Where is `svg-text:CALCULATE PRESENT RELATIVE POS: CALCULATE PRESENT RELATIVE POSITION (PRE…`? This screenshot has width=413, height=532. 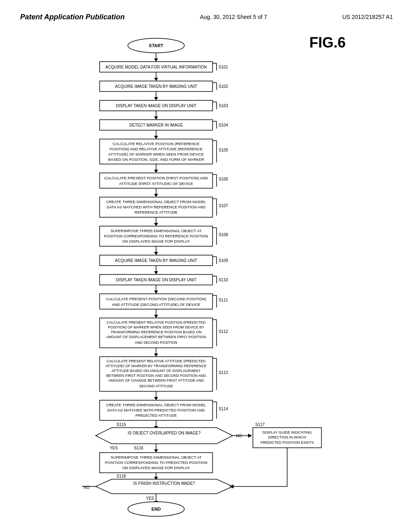 svg-text:CALCULATE PRESENT RELATIVE POS: CALCULATE PRESENT RELATIVE POSITION (PRE… is located at coordinates (156, 322).